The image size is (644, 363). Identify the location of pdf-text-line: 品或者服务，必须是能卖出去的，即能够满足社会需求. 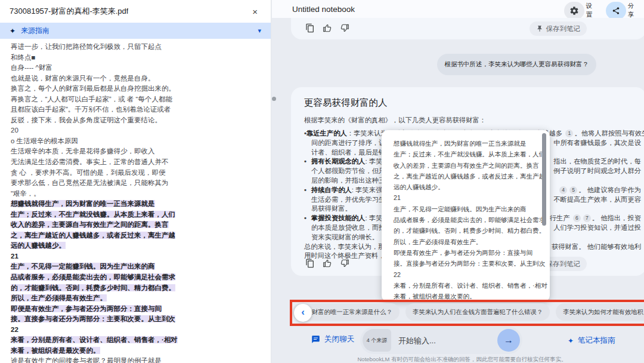
(141, 278).